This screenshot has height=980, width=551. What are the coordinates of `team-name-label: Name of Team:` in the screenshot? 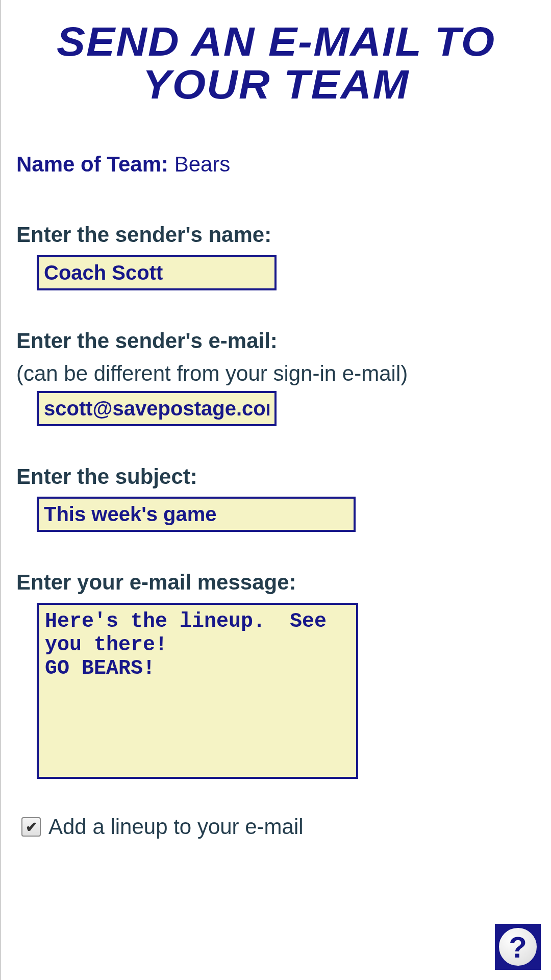 It's located at (95, 164).